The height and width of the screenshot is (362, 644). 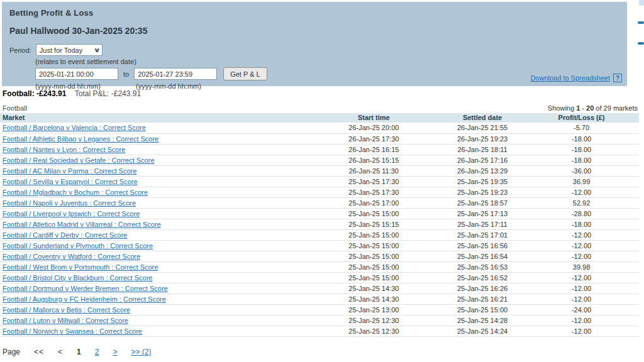 I want to click on section-label: Football, so click(x=15, y=108).